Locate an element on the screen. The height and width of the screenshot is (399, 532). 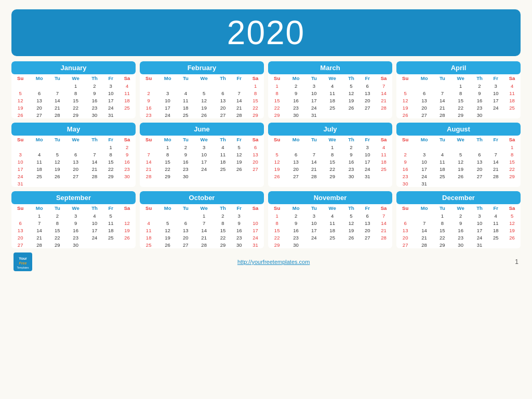
day-cell: 28 is located at coordinates (443, 115).